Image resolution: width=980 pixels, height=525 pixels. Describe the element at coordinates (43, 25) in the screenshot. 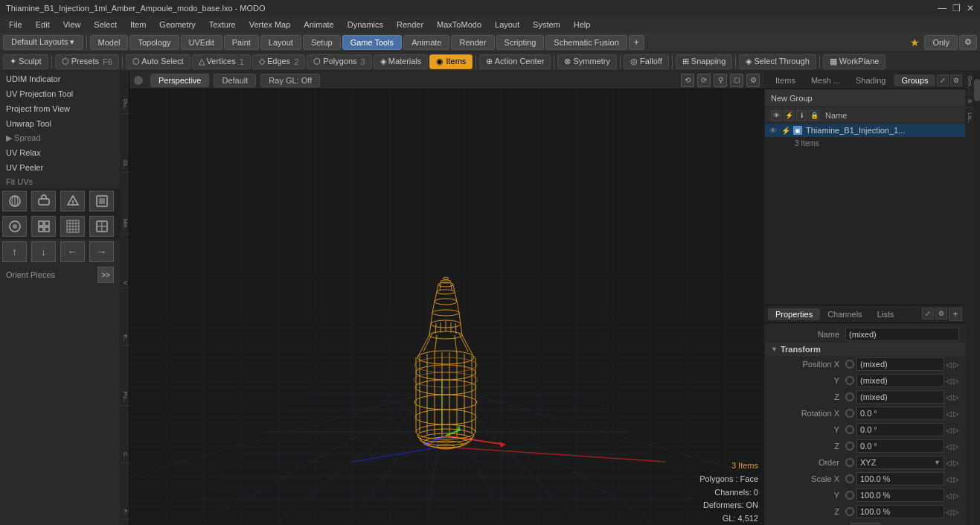

I see `menu-edit: Edit` at that location.